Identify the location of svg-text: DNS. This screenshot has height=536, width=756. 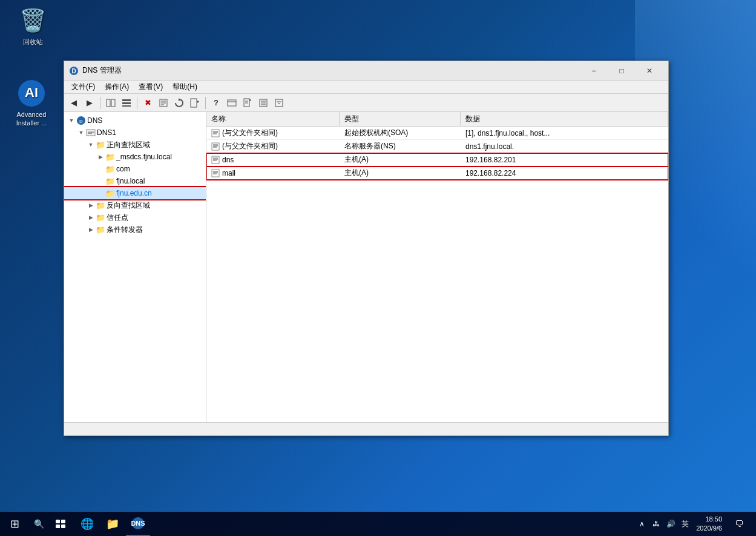
(138, 523).